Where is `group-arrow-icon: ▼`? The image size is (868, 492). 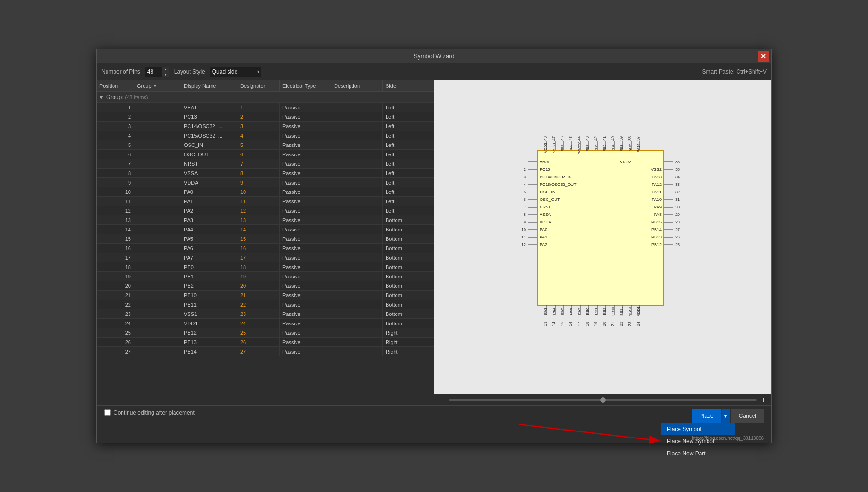 group-arrow-icon: ▼ is located at coordinates (101, 97).